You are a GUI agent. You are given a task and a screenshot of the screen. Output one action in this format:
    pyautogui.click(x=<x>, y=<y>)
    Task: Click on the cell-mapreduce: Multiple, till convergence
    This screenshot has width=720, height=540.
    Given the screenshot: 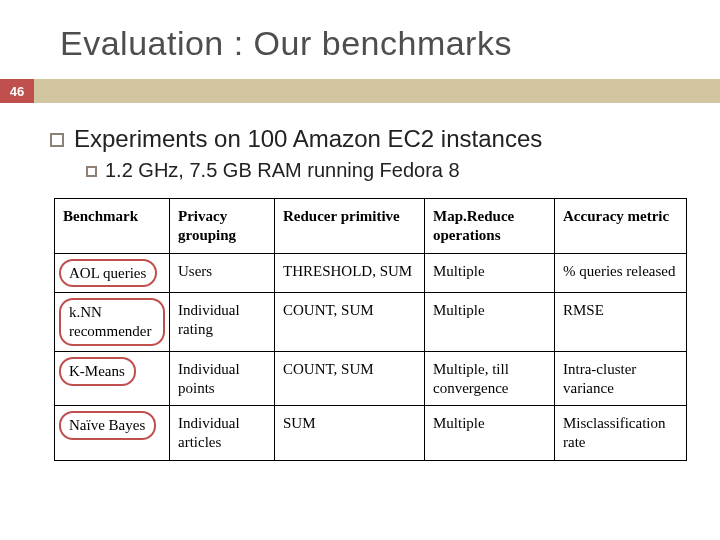 What is the action you would take?
    pyautogui.click(x=490, y=378)
    